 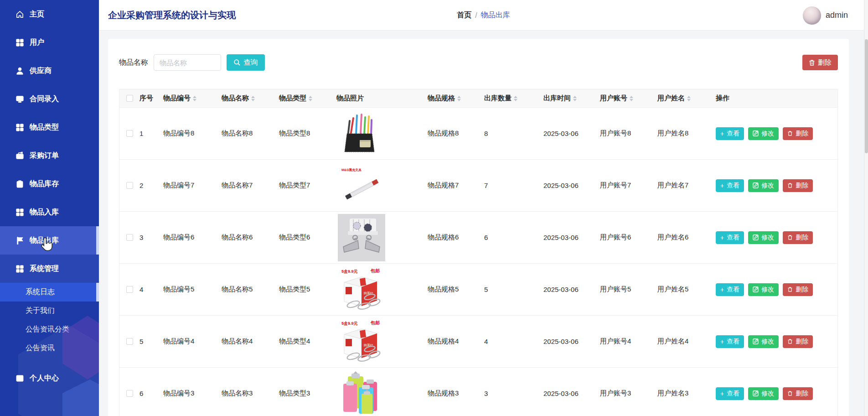 I want to click on scrollbar-thumb, so click(x=866, y=96).